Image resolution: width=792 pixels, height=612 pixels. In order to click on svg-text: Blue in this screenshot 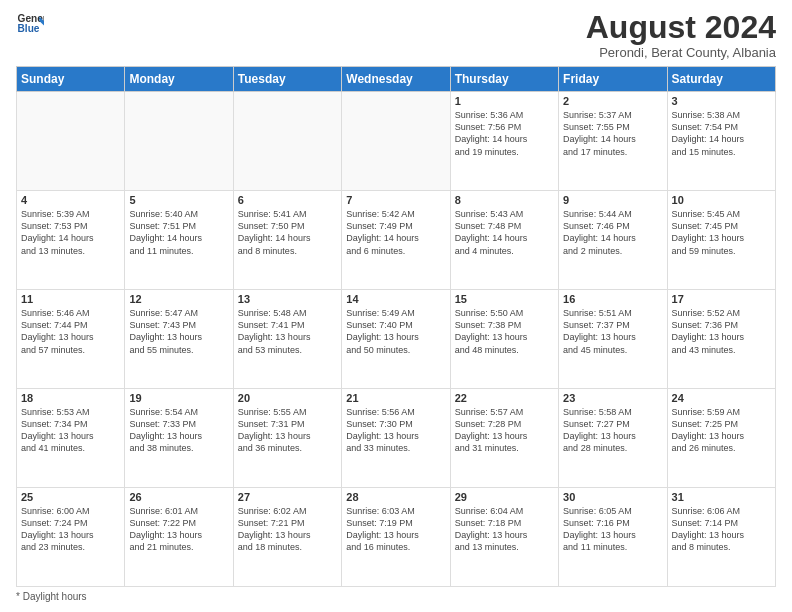, I will do `click(29, 28)`.